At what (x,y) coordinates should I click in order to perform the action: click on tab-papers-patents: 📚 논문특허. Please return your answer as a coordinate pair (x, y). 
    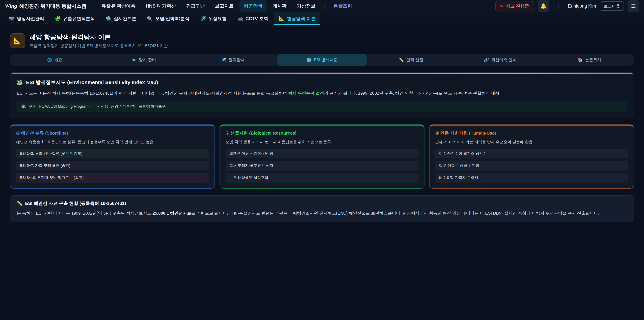
    Looking at the image, I should click on (590, 60).